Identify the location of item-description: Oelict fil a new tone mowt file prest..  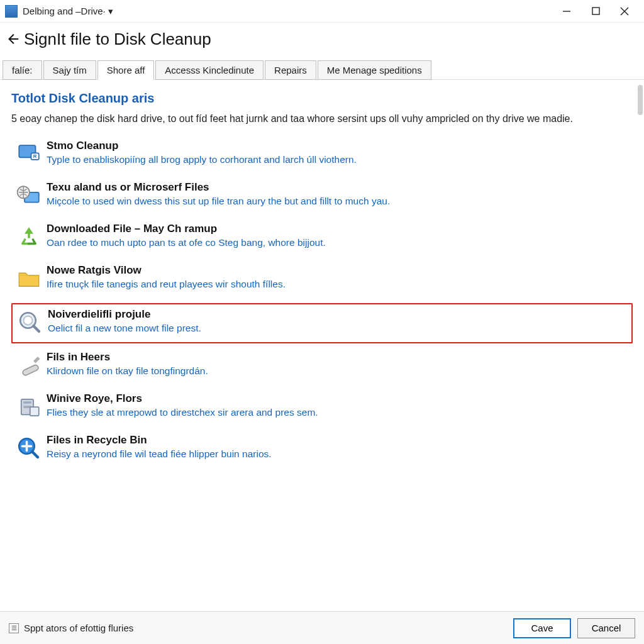
(287, 328).